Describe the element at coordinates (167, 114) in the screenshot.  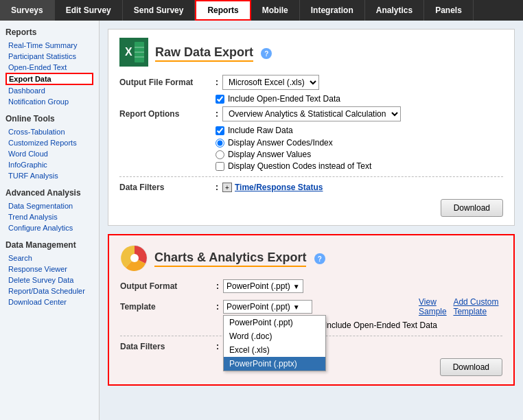
I see `report-options-label: Report Options` at that location.